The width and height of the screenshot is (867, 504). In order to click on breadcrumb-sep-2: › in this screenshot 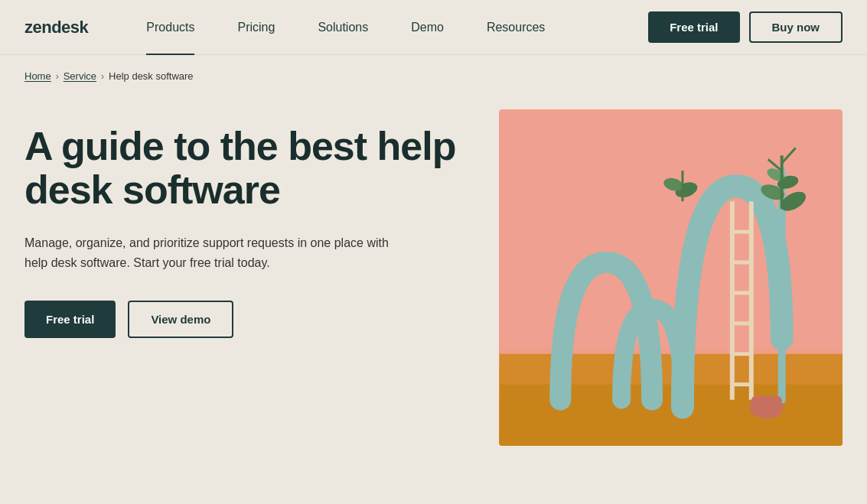, I will do `click(103, 76)`.